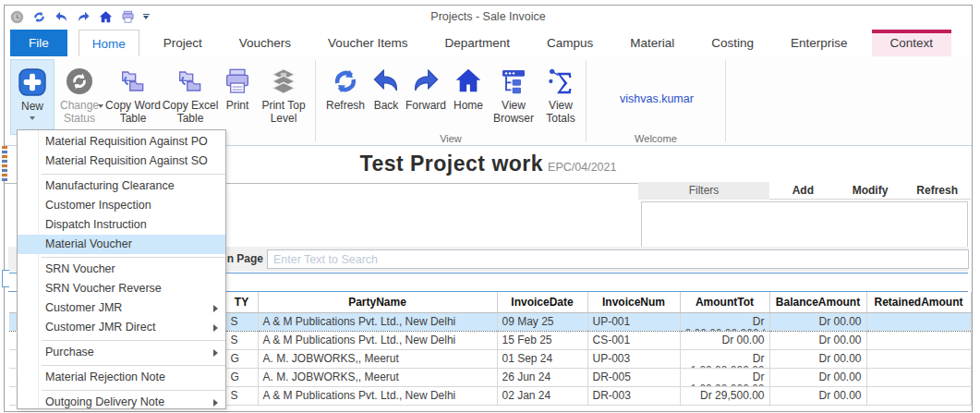 The width and height of the screenshot is (980, 413). Describe the element at coordinates (937, 190) in the screenshot. I see `filter-refresh-button: Refresh` at that location.